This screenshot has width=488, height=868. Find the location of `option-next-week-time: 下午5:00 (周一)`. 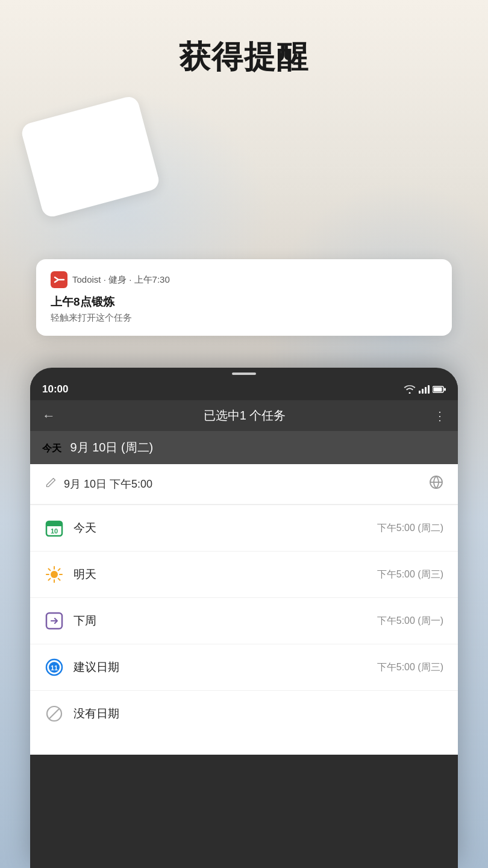

option-next-week-time: 下午5:00 (周一) is located at coordinates (410, 621).